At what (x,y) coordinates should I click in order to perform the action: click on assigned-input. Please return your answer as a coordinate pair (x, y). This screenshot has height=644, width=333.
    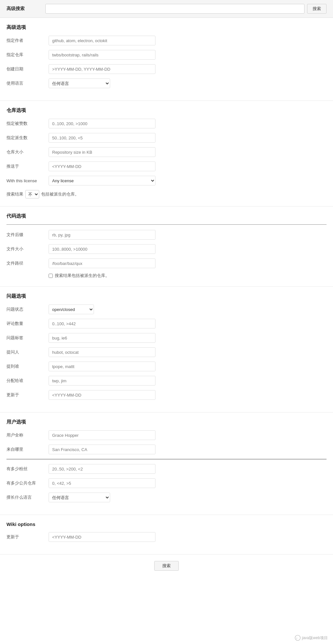
    Looking at the image, I should click on (102, 381).